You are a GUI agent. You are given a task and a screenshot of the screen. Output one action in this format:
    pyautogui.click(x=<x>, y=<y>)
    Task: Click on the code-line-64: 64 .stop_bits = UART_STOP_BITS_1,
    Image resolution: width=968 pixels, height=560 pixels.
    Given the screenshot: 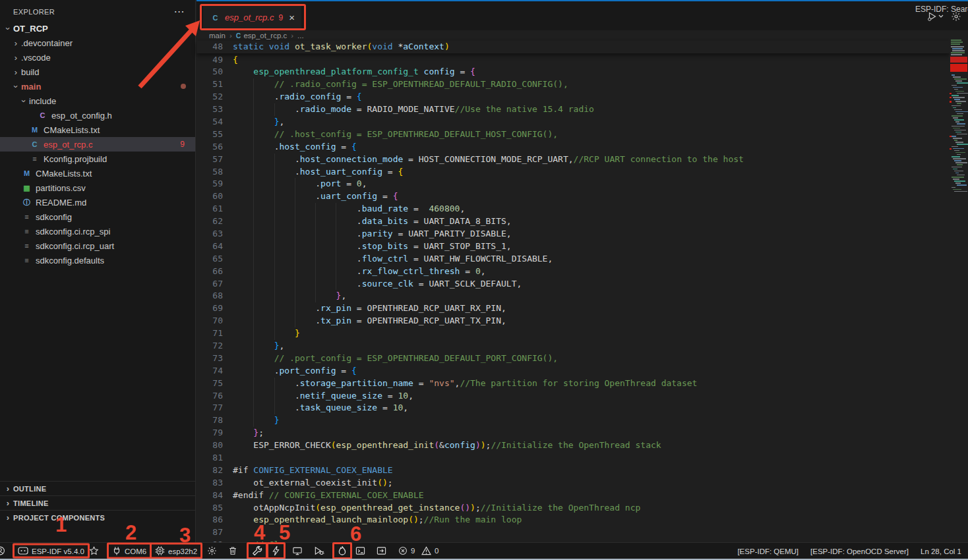 What is the action you would take?
    pyautogui.click(x=582, y=246)
    